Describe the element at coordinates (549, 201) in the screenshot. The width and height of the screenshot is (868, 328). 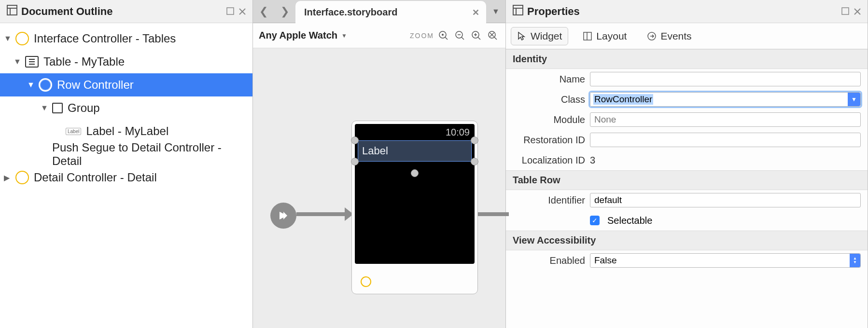
I see `label-identifier: Identifier` at that location.